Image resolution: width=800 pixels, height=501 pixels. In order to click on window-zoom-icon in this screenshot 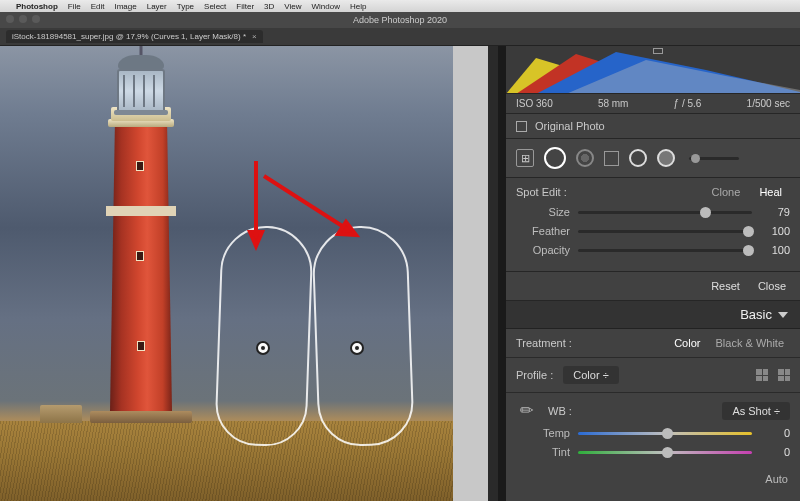, I will do `click(36, 19)`.